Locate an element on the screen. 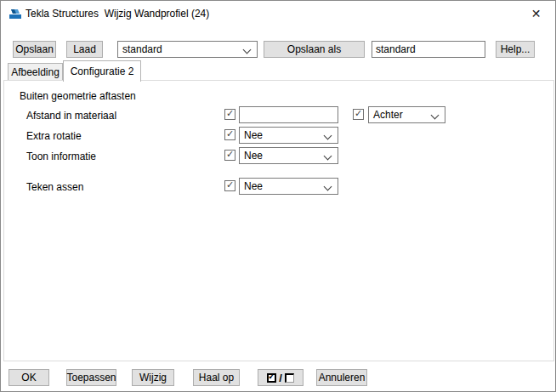  get-button: Haal op is located at coordinates (216, 378).